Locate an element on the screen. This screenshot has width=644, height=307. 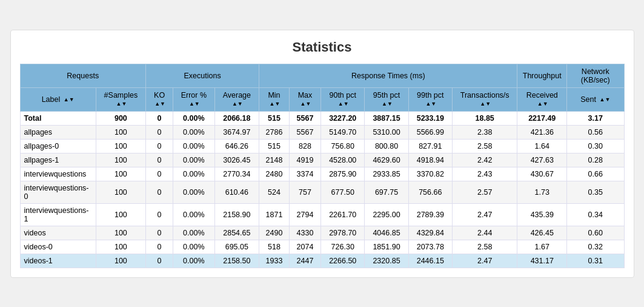
table-cell: 646.26 is located at coordinates (237, 146).